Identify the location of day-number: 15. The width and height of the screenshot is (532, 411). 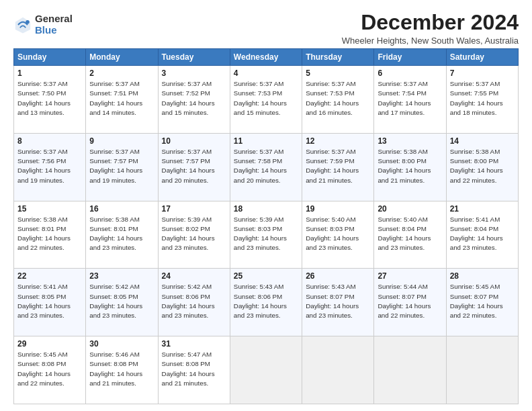
(50, 209).